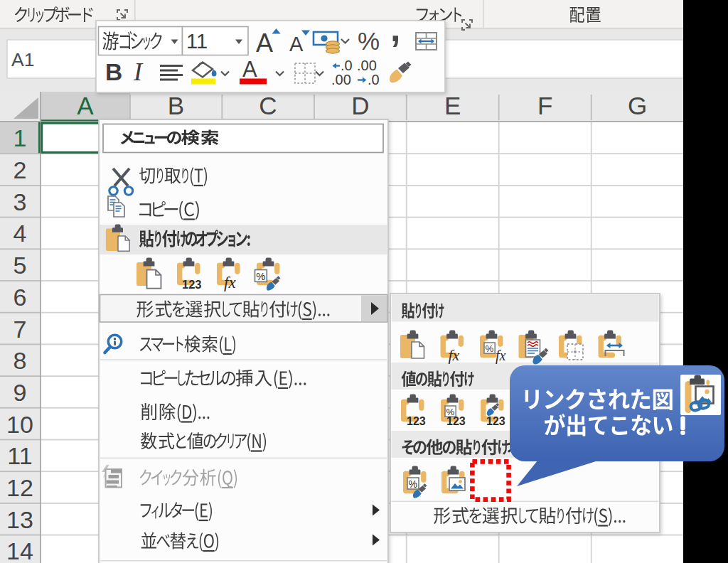 The height and width of the screenshot is (563, 728). Describe the element at coordinates (20, 202) in the screenshot. I see `svg-text: 3` at that location.